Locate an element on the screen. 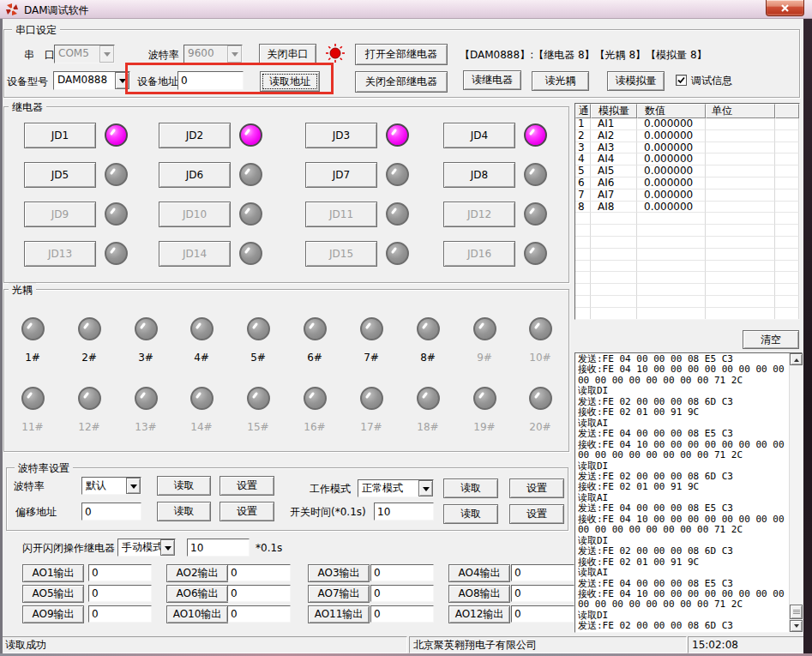 The height and width of the screenshot is (656, 812). analog-table: 通模拟量数值单位1AI10.0000002AI20.0000003AI30.00… is located at coordinates (688, 211).